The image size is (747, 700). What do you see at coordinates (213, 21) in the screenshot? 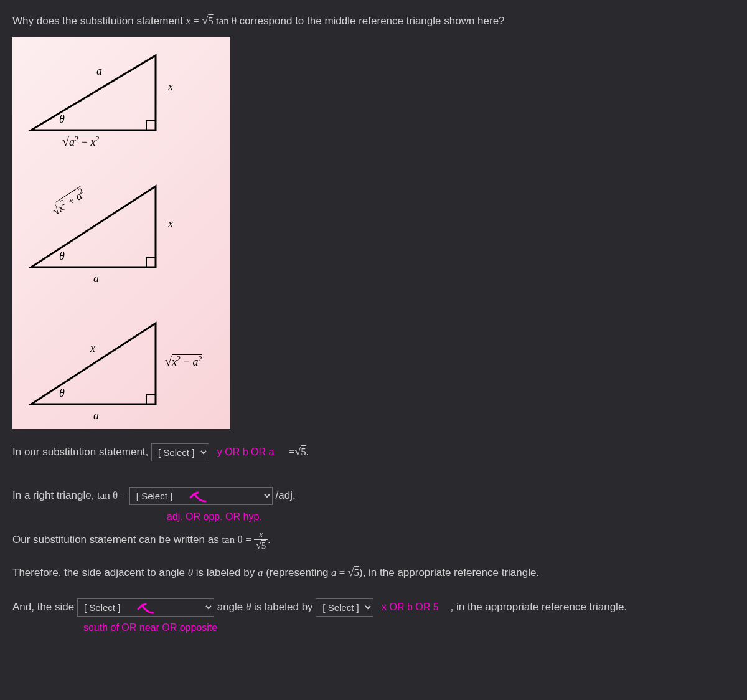
I see `q-equation: x = √5 tan θ` at bounding box center [213, 21].